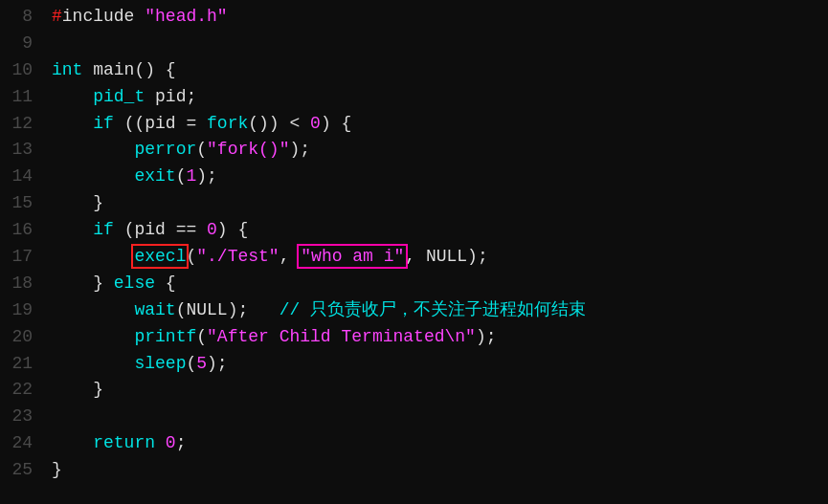 The width and height of the screenshot is (828, 504). What do you see at coordinates (20, 204) in the screenshot?
I see `line-num-15: 15` at bounding box center [20, 204].